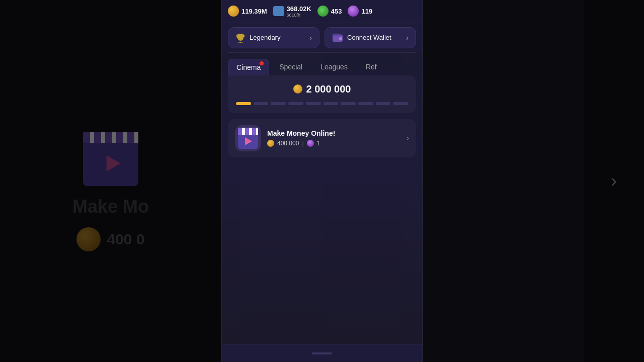 This screenshot has width=644, height=362. What do you see at coordinates (334, 138) in the screenshot?
I see `task-info: Make Money Online! 400 000 | 1` at bounding box center [334, 138].